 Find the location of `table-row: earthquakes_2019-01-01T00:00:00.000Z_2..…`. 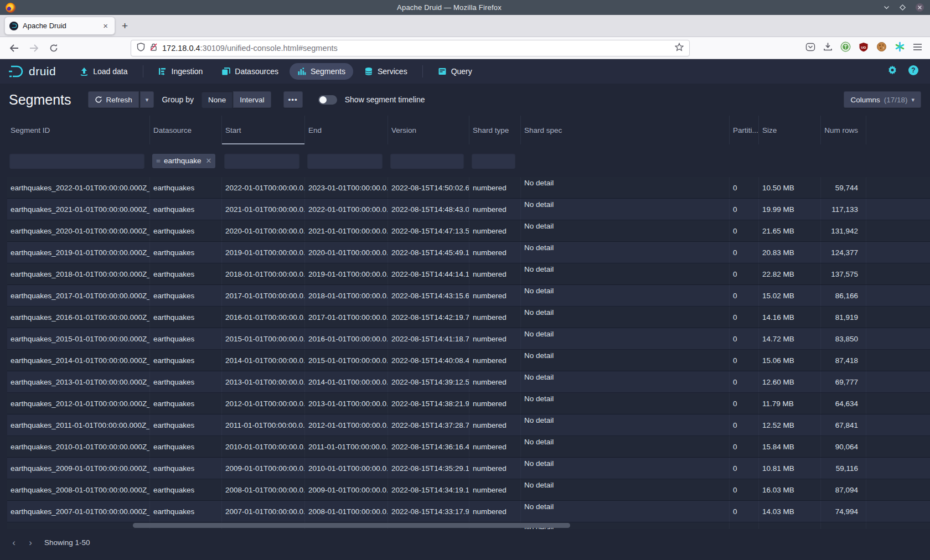

table-row: earthquakes_2019-01-01T00:00:00.000Z_2..… is located at coordinates (468, 252).